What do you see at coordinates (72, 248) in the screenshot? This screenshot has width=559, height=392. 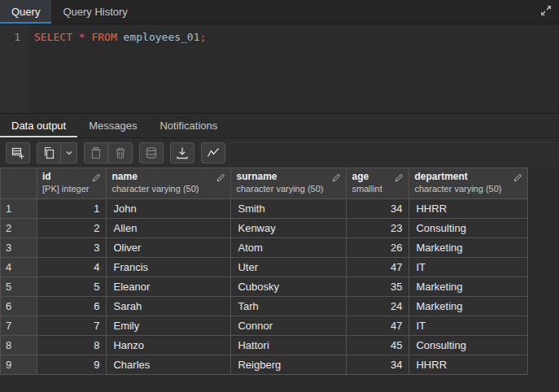 I see `cell-id: 3` at bounding box center [72, 248].